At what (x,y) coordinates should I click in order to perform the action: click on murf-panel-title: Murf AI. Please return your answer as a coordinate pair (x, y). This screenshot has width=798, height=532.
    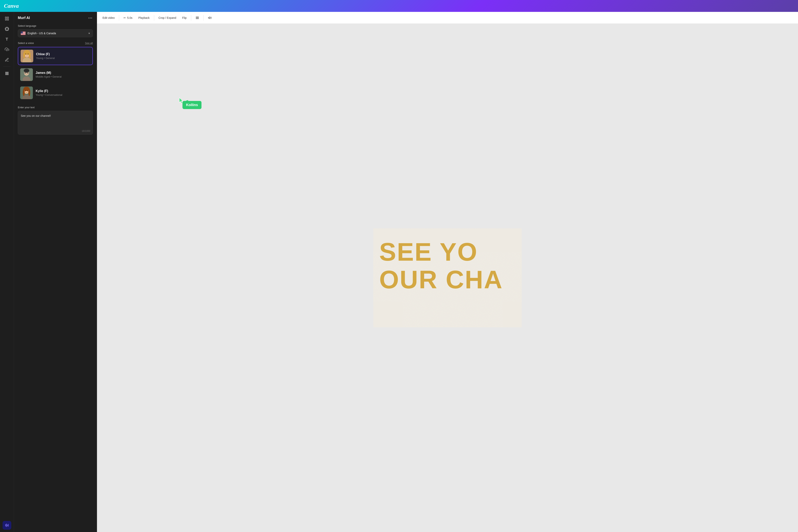
    Looking at the image, I should click on (24, 18).